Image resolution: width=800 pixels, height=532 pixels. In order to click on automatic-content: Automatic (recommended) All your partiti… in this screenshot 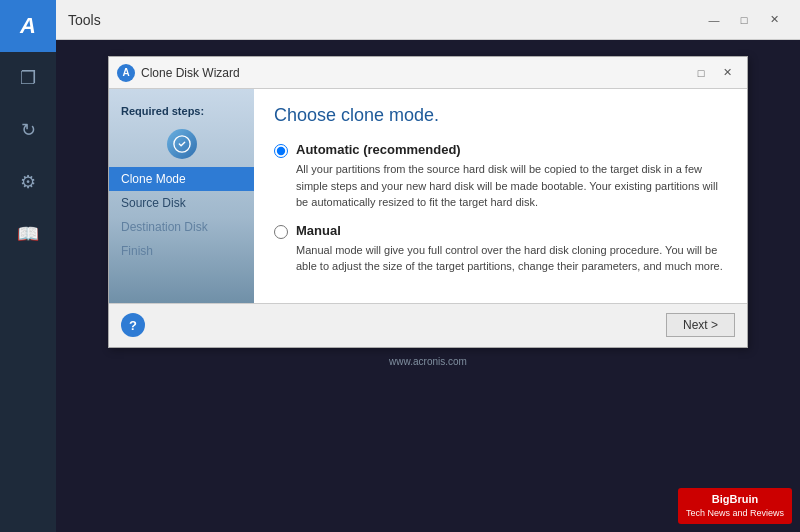, I will do `click(512, 176)`.